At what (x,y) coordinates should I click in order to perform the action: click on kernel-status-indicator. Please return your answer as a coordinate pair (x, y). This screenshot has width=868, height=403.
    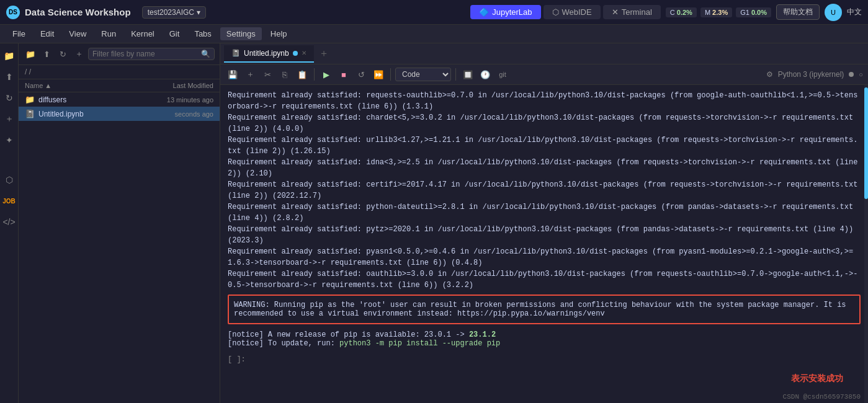
    Looking at the image, I should click on (851, 74).